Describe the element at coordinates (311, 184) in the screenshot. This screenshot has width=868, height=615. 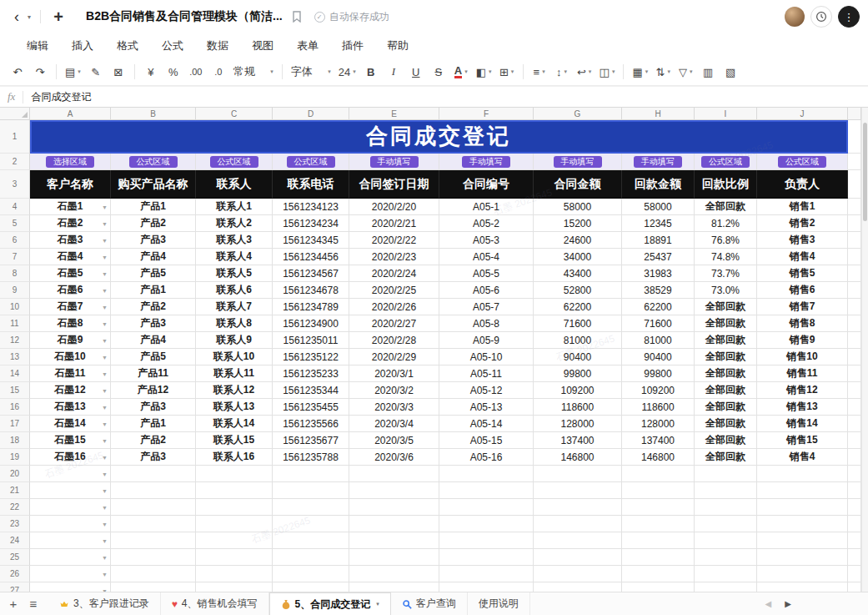
I see `table-column-header: 联系电话` at that location.